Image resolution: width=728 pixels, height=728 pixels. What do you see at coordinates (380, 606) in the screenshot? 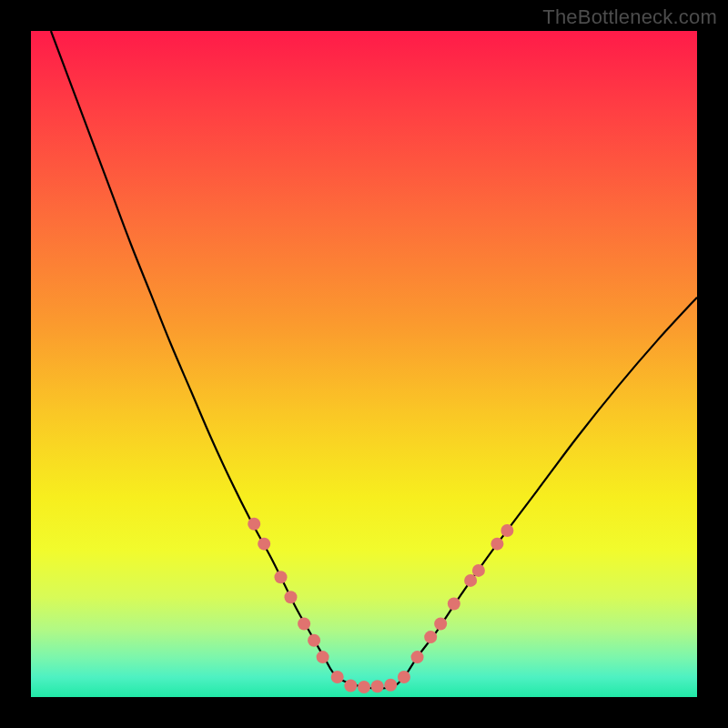
I see `sample-dots-group` at bounding box center [380, 606].